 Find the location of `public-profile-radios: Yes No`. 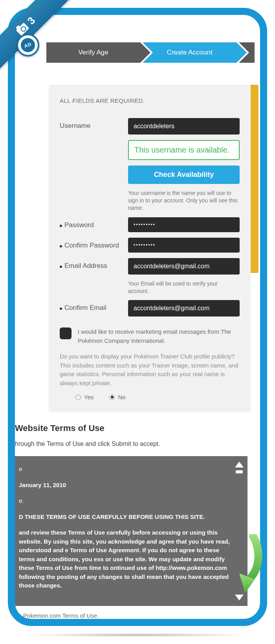

public-profile-radios: Yes No is located at coordinates (150, 397).